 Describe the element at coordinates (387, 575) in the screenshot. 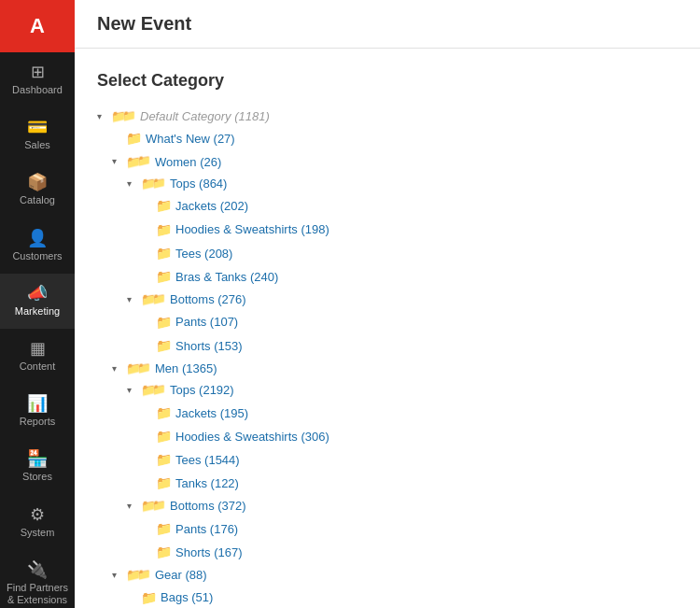

I see `tree-node-gear: ▾📁📁Gear (88)` at that location.